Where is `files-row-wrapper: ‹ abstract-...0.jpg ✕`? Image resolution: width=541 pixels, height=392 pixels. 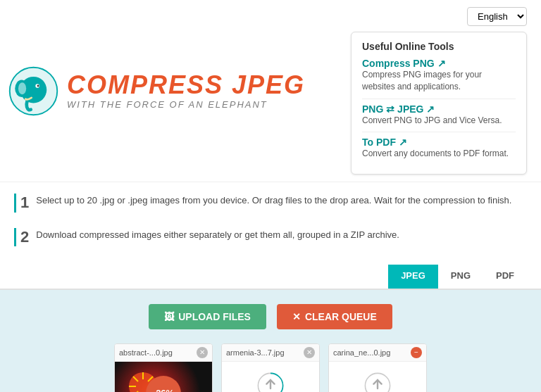 files-row-wrapper: ‹ abstract-...0.jpg ✕ is located at coordinates (270, 367).